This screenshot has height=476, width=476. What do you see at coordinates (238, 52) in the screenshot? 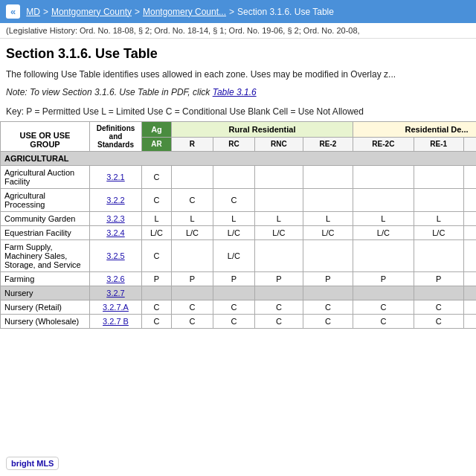
I see `section-title: Section 3.1.6. Use Table` at bounding box center [238, 52].